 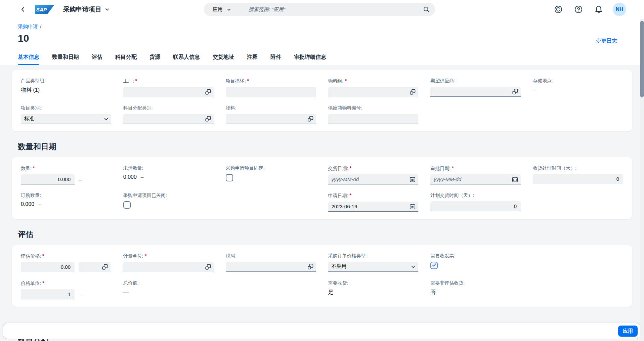 I want to click on search-input: 搜索范围: "应用", so click(x=335, y=9).